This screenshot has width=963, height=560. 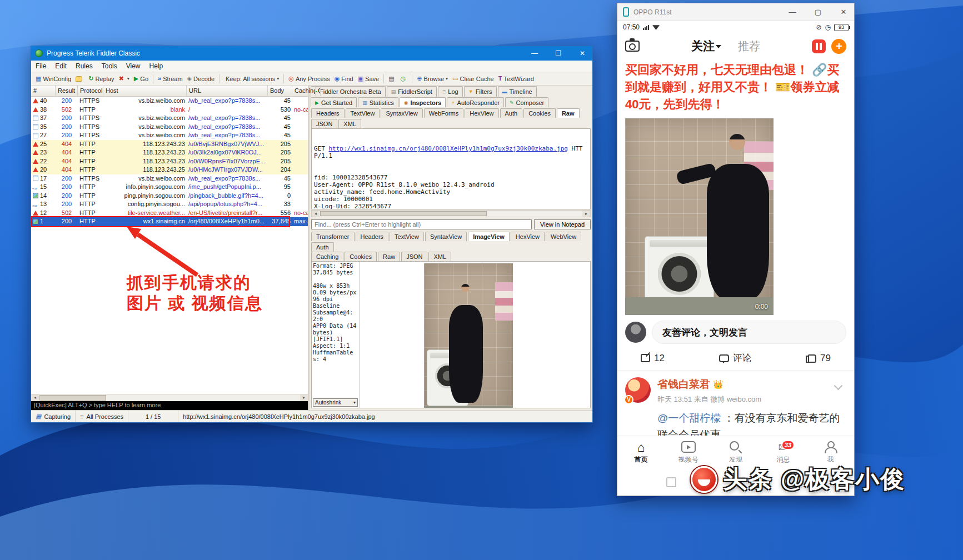 What do you see at coordinates (344, 79) in the screenshot?
I see `toolbar-button: Find▾` at bounding box center [344, 79].